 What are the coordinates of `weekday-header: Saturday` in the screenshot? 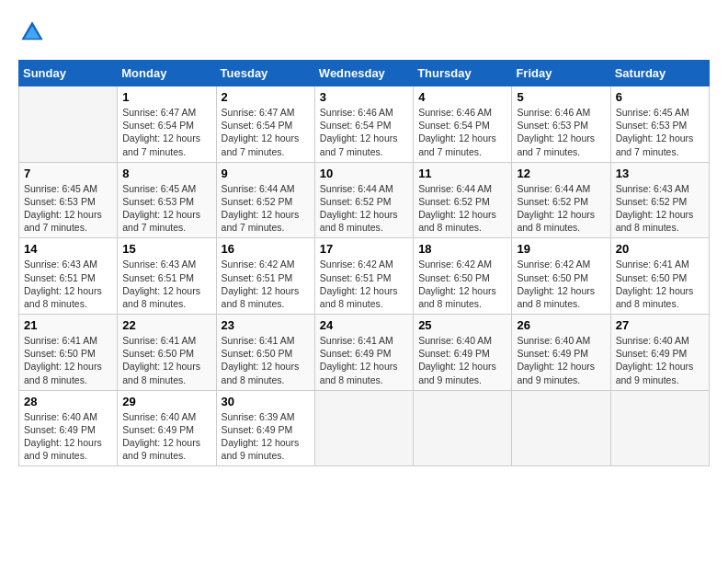 It's located at (660, 74).